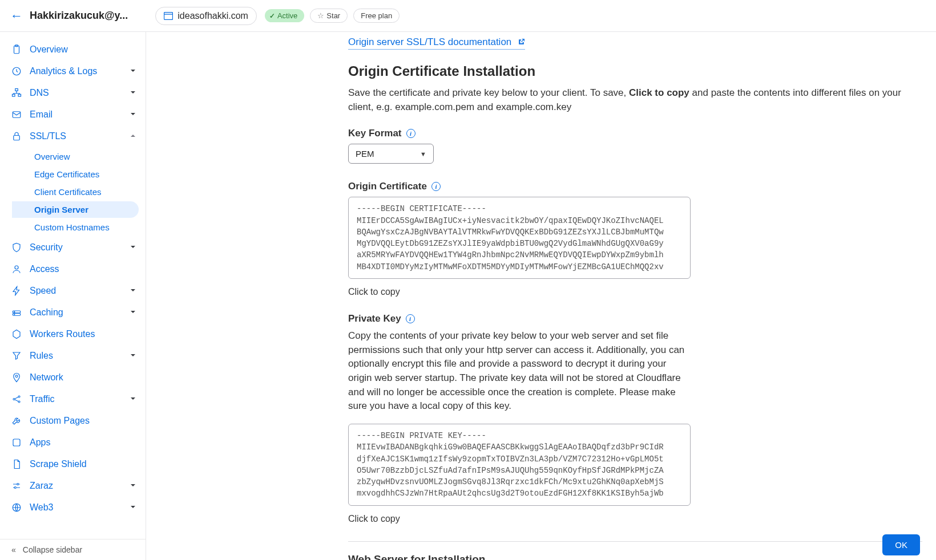 Image resolution: width=936 pixels, height=560 pixels. Describe the element at coordinates (635, 519) in the screenshot. I see `copy-private-key: Click to copy` at that location.